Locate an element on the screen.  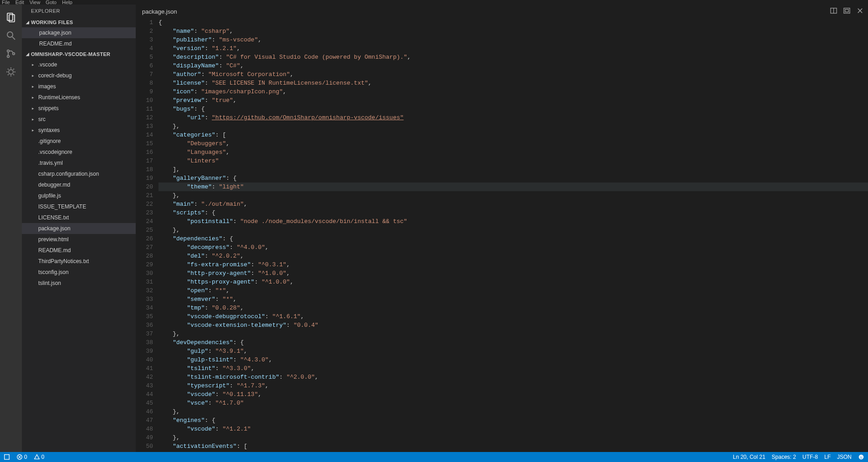
status-spaces: Spaces: 2 is located at coordinates (784, 457).